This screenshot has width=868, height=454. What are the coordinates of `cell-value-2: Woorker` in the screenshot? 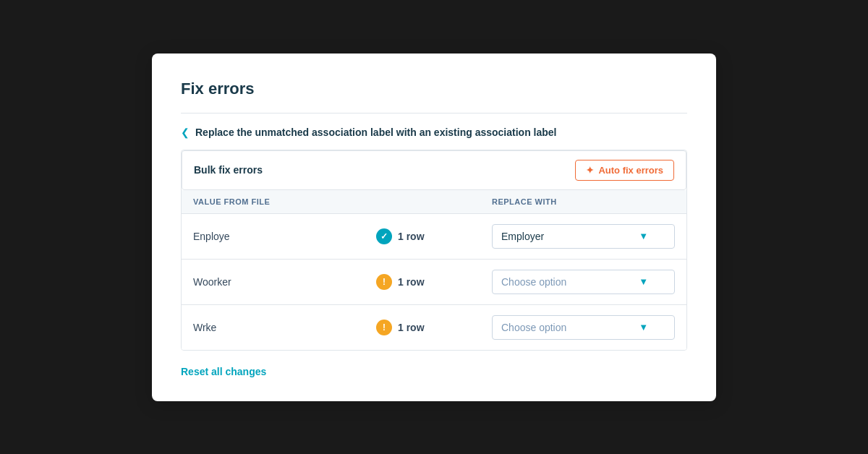 It's located at (285, 282).